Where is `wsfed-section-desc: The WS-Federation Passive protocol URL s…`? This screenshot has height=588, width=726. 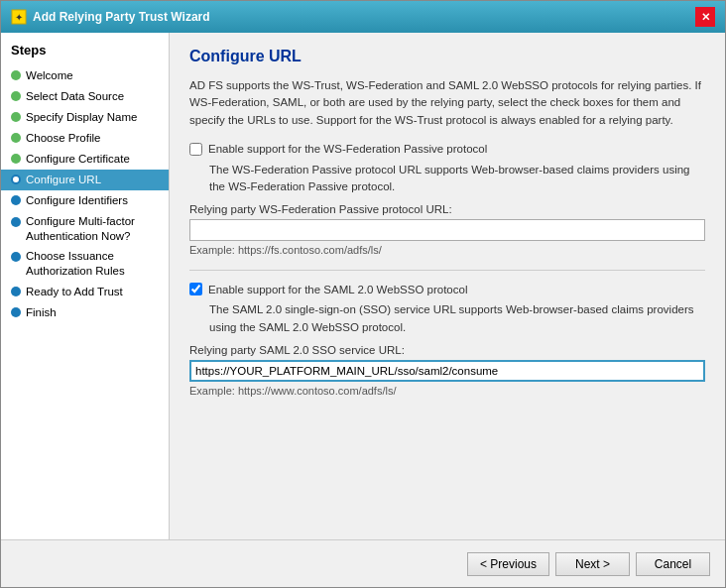 wsfed-section-desc: The WS-Federation Passive protocol URL s… is located at coordinates (457, 178).